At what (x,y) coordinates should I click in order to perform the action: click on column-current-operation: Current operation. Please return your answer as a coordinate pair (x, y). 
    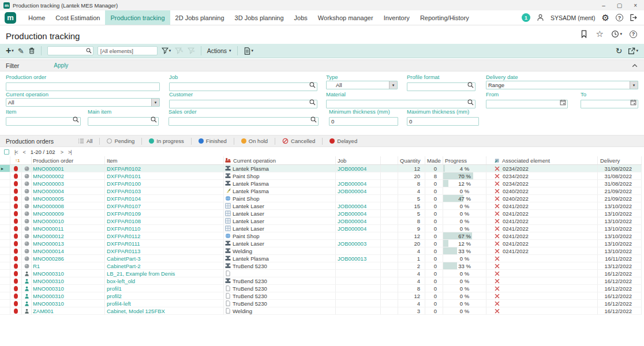
    Looking at the image, I should click on (280, 160).